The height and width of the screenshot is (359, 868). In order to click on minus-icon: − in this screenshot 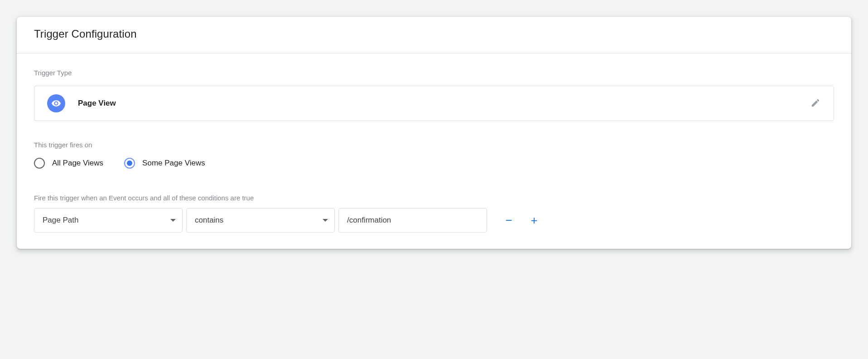, I will do `click(508, 220)`.